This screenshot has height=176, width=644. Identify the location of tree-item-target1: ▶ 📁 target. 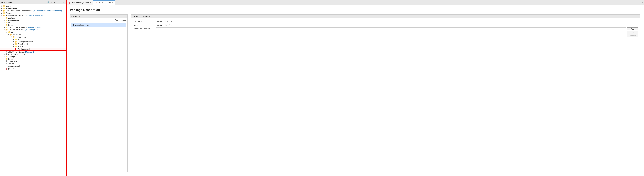
(33, 25).